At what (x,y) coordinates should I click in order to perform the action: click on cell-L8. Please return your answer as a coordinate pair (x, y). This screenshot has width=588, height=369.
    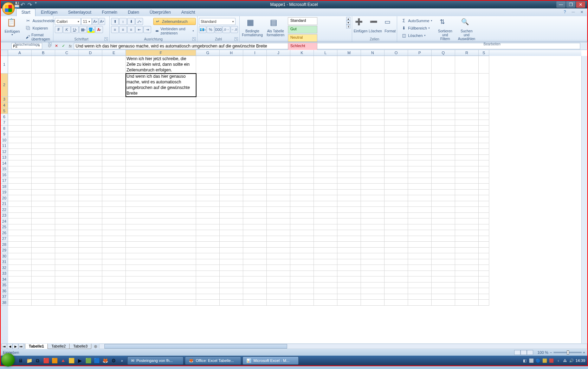
    Looking at the image, I should click on (325, 129).